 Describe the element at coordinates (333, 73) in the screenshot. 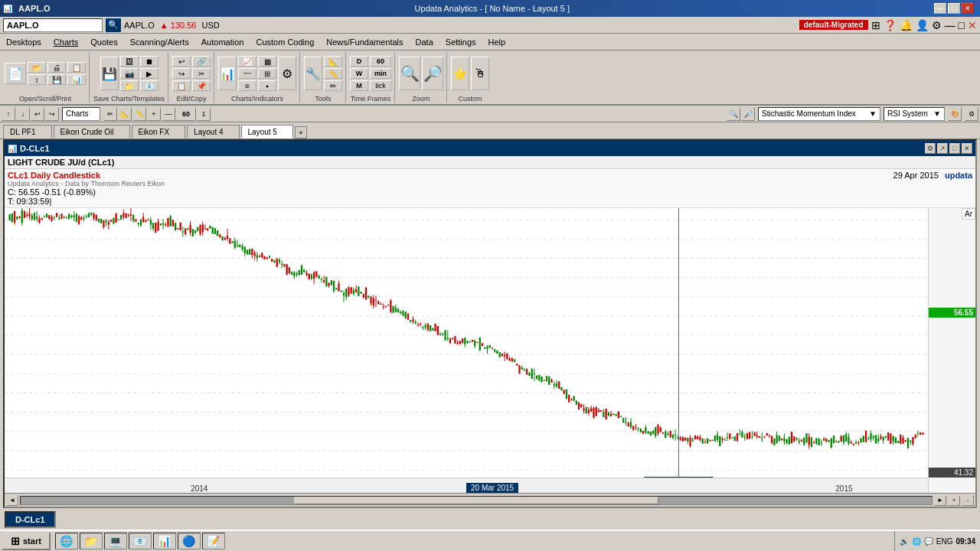

I see `btn-t2: 📏` at that location.